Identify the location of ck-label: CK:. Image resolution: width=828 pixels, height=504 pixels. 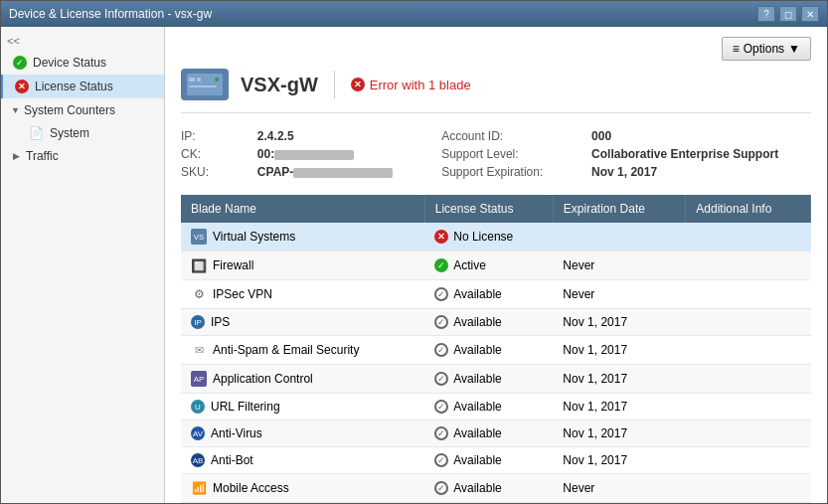
(211, 154).